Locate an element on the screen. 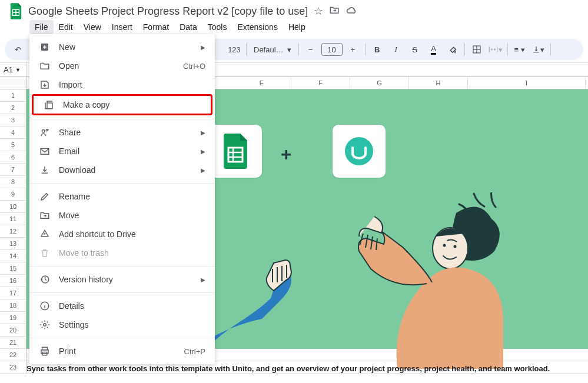  col-header: H is located at coordinates (438, 83).